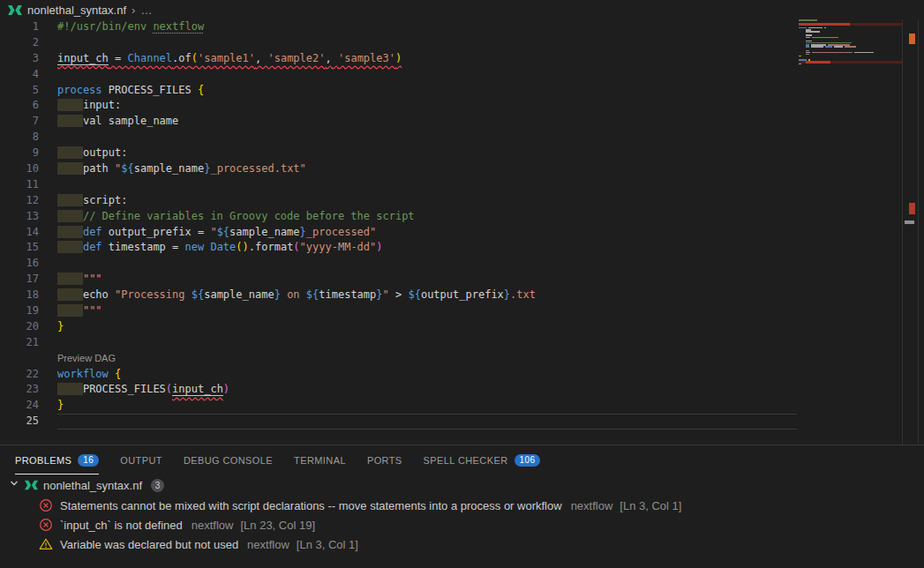  What do you see at coordinates (399, 106) in the screenshot?
I see `editor-row: 6 input:` at bounding box center [399, 106].